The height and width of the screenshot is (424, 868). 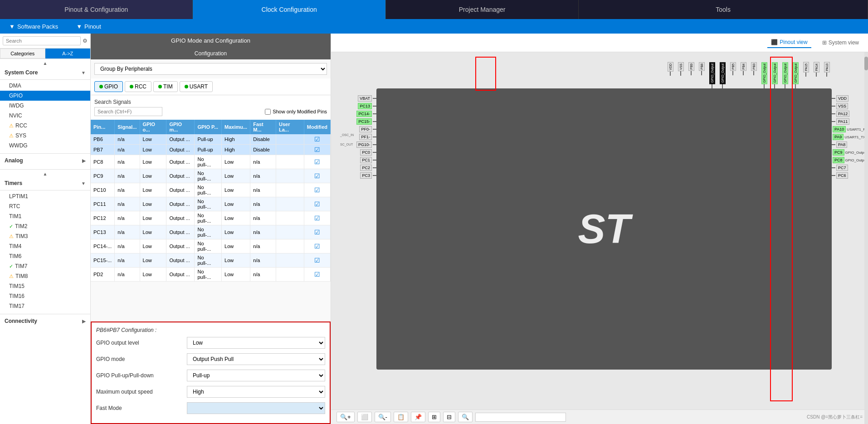 I want to click on config-label: GPIO Pull-up/Pull-down, so click(x=141, y=375).